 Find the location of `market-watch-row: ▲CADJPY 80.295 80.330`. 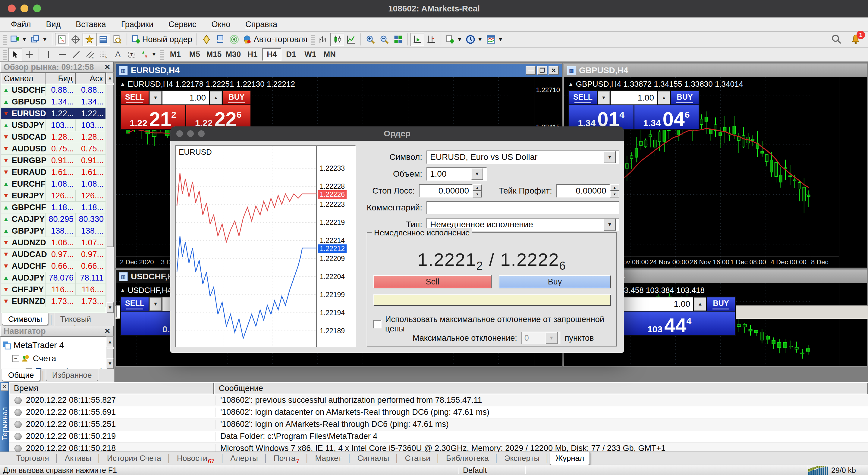

market-watch-row: ▲CADJPY 80.295 80.330 is located at coordinates (53, 219).